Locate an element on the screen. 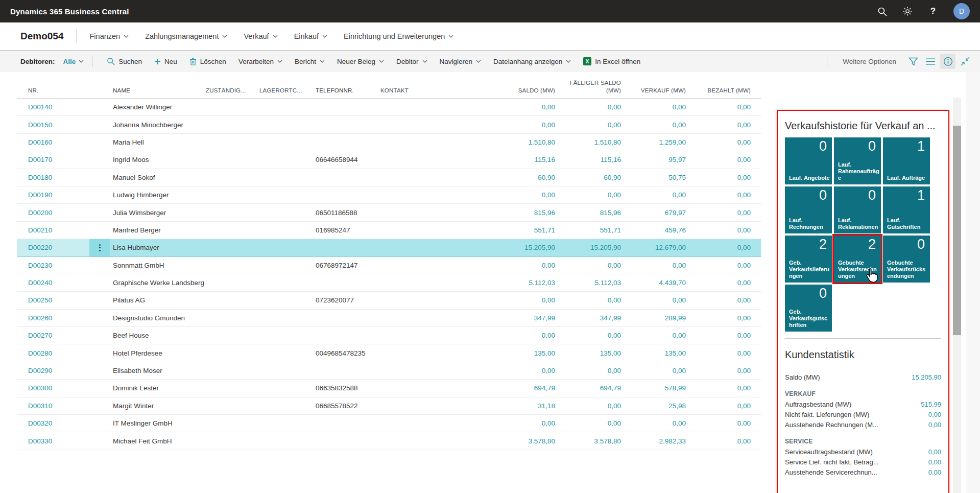 The image size is (980, 493). table-row: D00180Manuel Sokof60,9060,9050,750,00 is located at coordinates (389, 178).